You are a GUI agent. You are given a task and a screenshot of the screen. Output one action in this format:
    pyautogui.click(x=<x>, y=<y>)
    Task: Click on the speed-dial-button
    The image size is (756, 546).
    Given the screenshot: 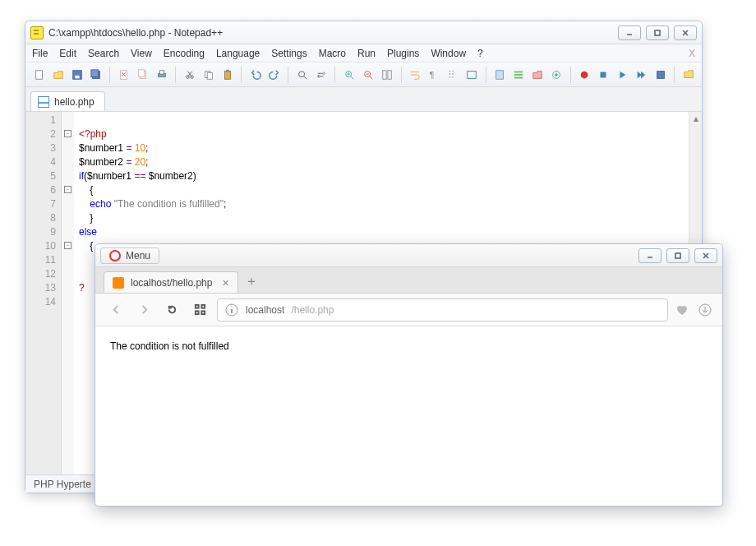 What is the action you would take?
    pyautogui.click(x=200, y=310)
    